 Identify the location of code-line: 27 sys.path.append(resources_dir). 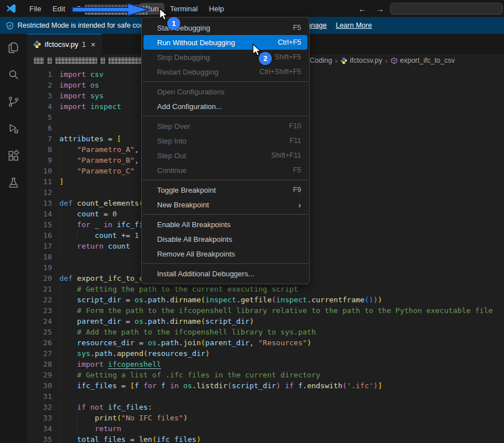
(266, 354).